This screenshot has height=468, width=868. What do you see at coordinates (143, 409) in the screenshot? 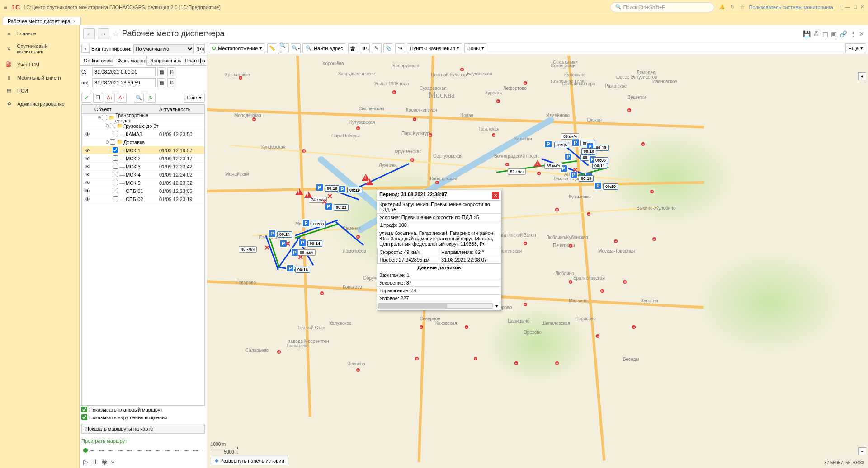
I see `check-plan-route: Показывать плановый маршрут` at bounding box center [143, 409].